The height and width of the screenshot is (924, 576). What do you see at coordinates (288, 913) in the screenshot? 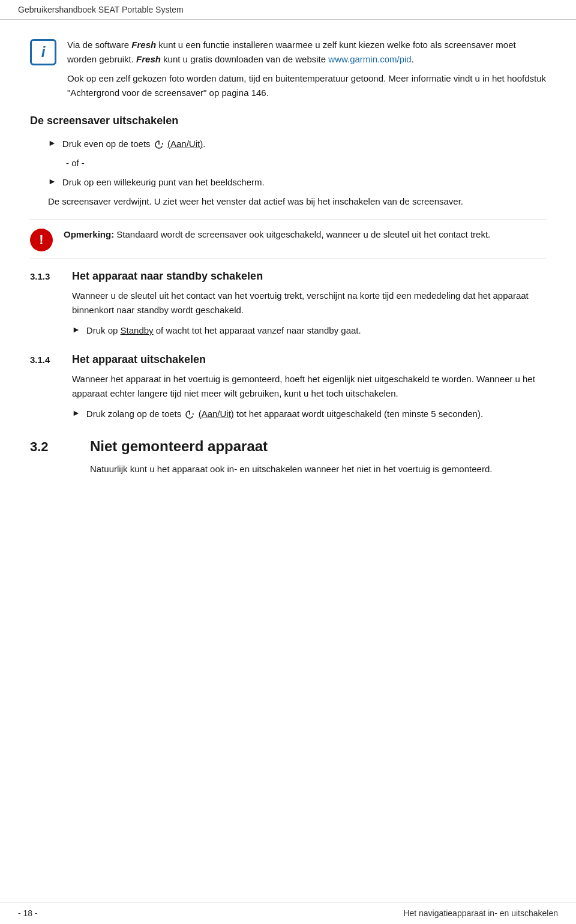
I see `page-footer: - 18 - Het navigatieapparaat in- en uits…` at bounding box center [288, 913].